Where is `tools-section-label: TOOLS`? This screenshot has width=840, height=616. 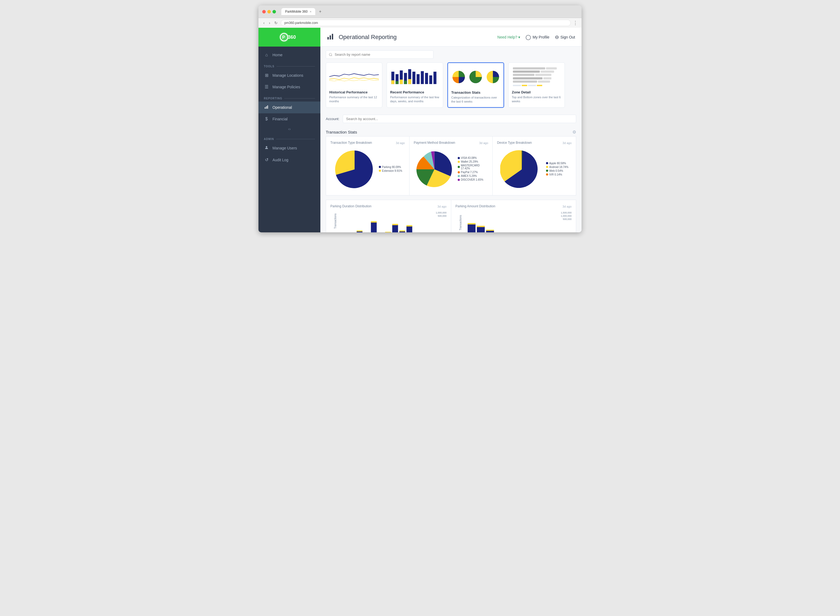
tools-section-label: TOOLS is located at coordinates (289, 65).